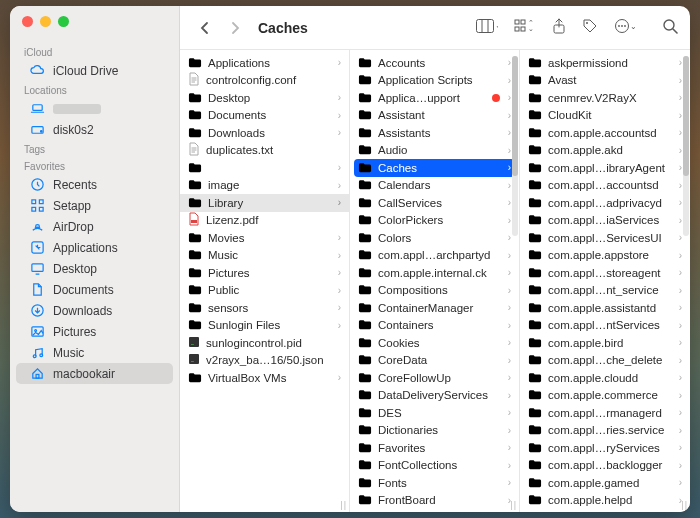 This screenshot has height=518, width=700. I want to click on group-by-button: ⌃⌄, so click(525, 28).